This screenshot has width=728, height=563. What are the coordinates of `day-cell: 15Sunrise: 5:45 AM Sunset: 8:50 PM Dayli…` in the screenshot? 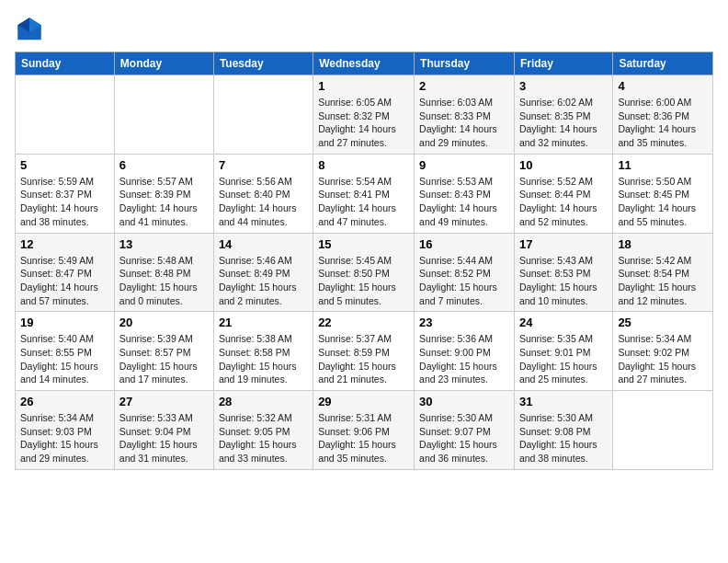 It's located at (364, 272).